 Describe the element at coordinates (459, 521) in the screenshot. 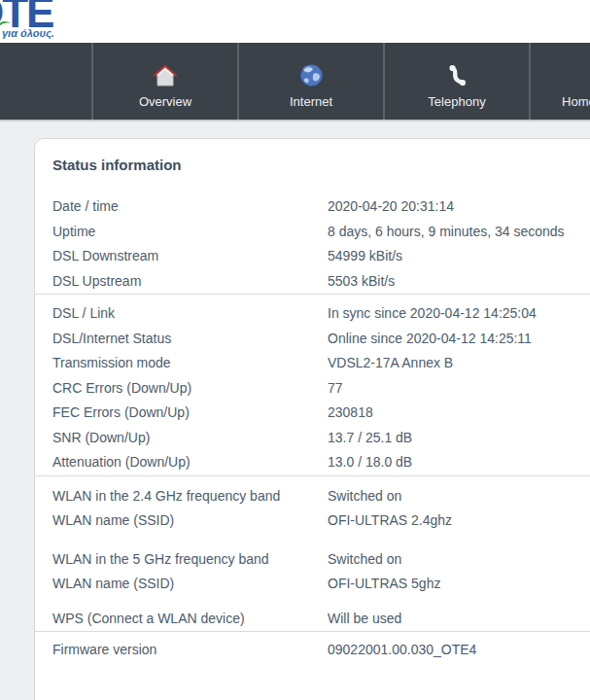

I see `row-value: OFI-ULTRAS 2.4ghz` at that location.